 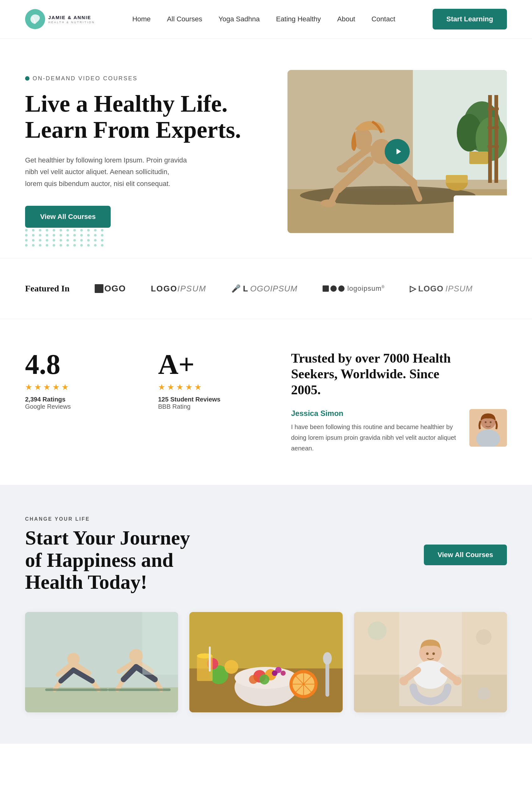 What do you see at coordinates (212, 399) in the screenshot?
I see `grade-sub: 125 Student Reviews` at bounding box center [212, 399].